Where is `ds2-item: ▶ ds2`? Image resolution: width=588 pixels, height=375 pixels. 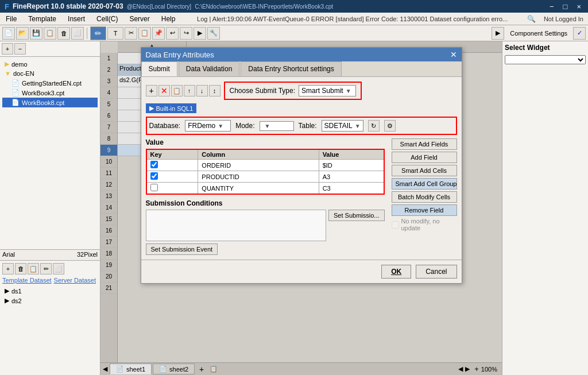
ds2-item: ▶ ds2 is located at coordinates (50, 301).